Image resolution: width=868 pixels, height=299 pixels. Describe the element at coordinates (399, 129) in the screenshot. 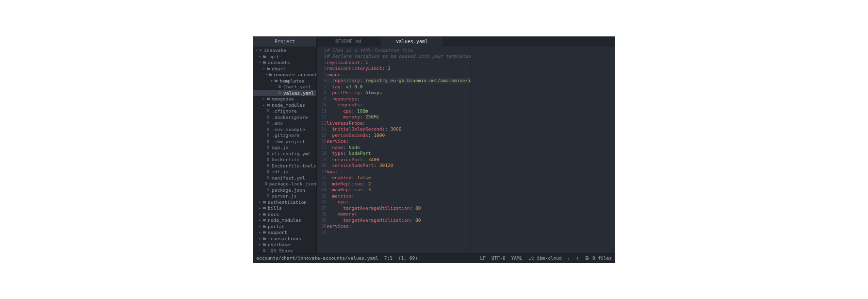

I see `code-line: initialDelaySeconds: 3000` at that location.